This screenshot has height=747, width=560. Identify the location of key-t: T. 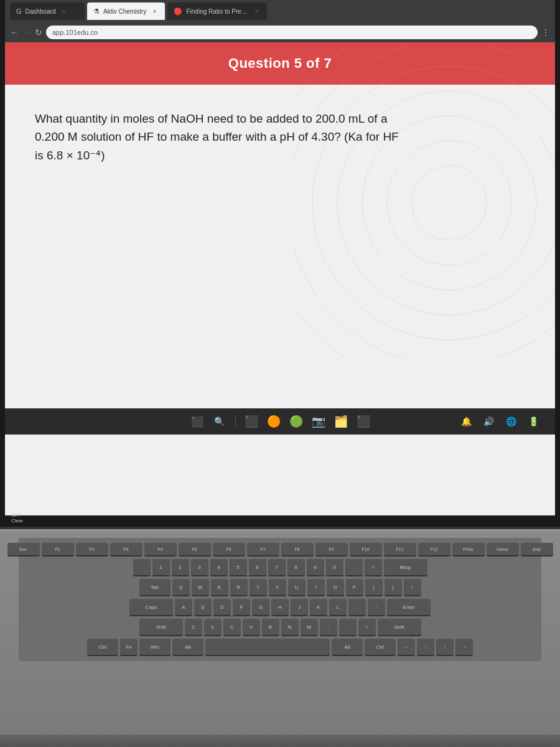
(258, 588).